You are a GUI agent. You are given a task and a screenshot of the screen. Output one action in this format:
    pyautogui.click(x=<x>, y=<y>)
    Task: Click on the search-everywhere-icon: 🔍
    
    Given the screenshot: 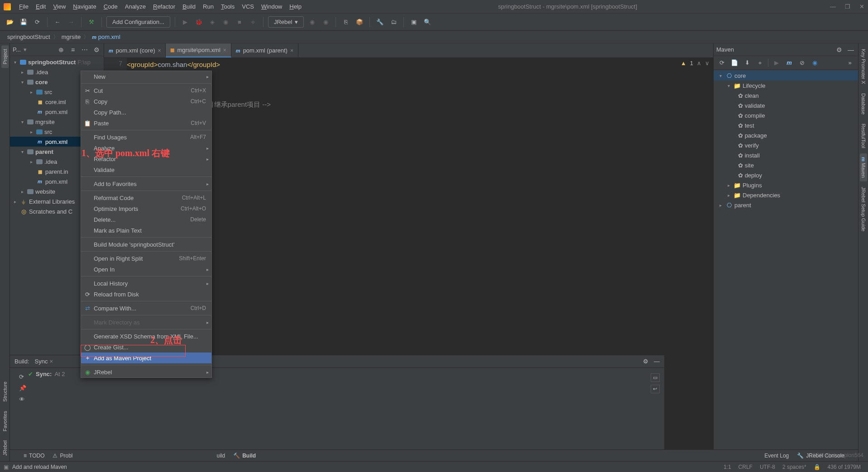 What is the action you would take?
    pyautogui.click(x=427, y=22)
    